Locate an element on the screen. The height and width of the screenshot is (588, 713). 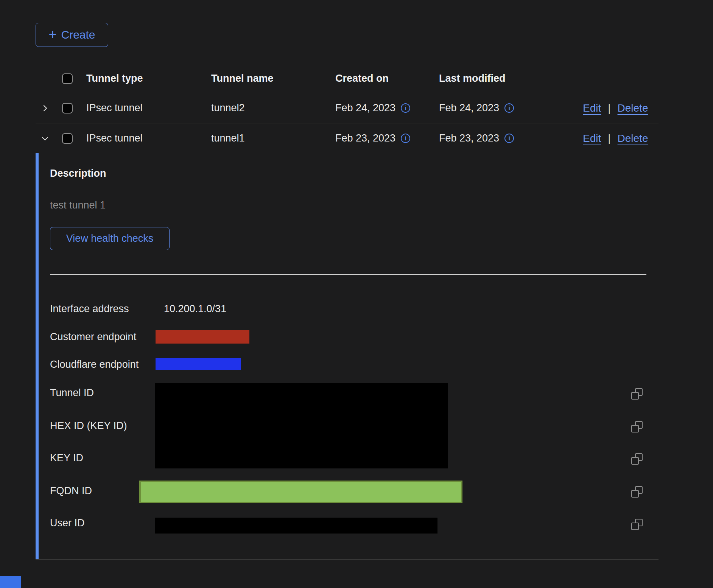
interface-address-value: 10.200.1.0/31 is located at coordinates (195, 309).